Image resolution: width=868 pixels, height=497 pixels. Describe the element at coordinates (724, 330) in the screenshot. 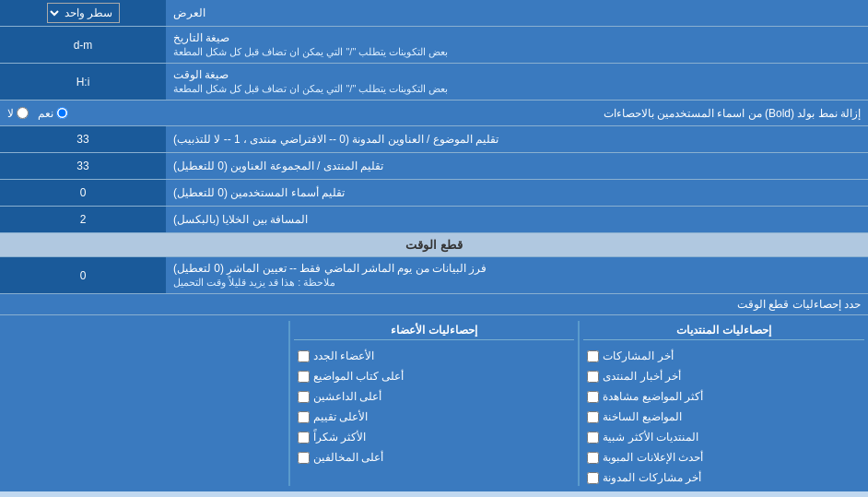

I see `forum-stats-header: إحصاءليات المنتديات` at that location.